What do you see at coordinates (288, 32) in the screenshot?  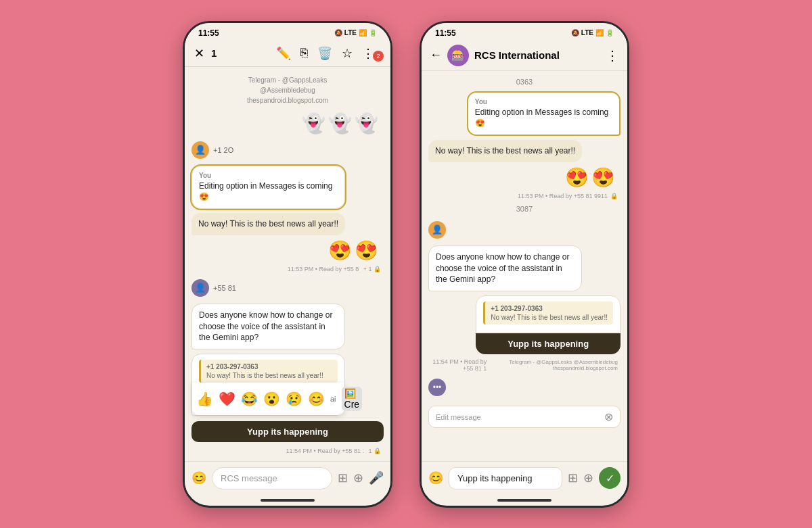 I see `status-bar-left: 11:55 🔕 LTE 📶 🔋` at bounding box center [288, 32].